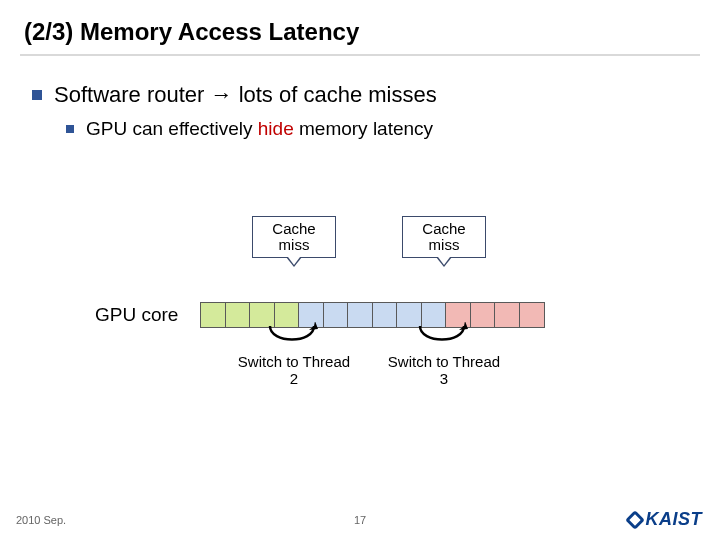  What do you see at coordinates (136, 315) in the screenshot?
I see `gpu-core-label: GPU core` at bounding box center [136, 315].